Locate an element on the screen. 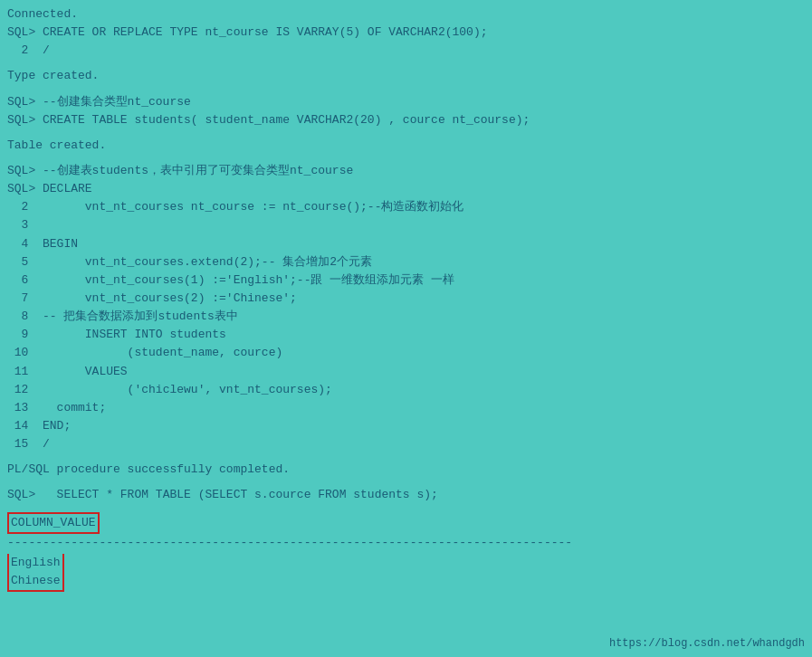 Image resolution: width=812 pixels, height=657 pixels. line-5: 5 vnt_nt_courses.extend(2);-- 集合增加2个元素 is located at coordinates (406, 262).